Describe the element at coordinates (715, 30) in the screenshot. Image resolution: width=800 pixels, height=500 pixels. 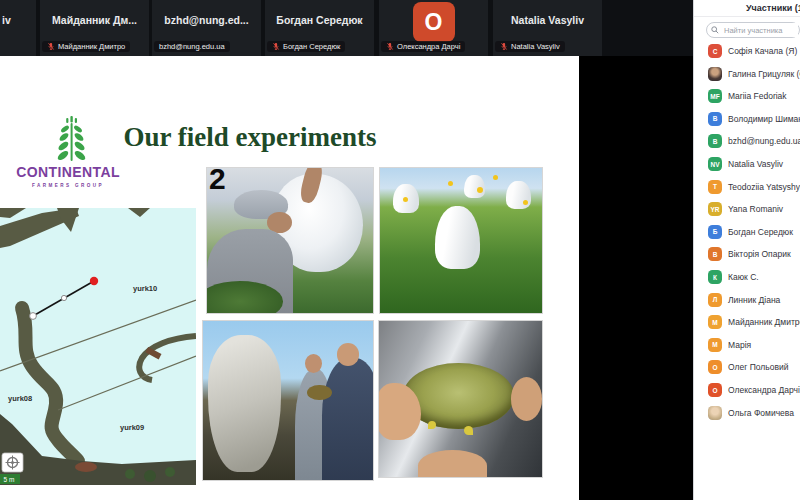
I see `search-icon` at that location.